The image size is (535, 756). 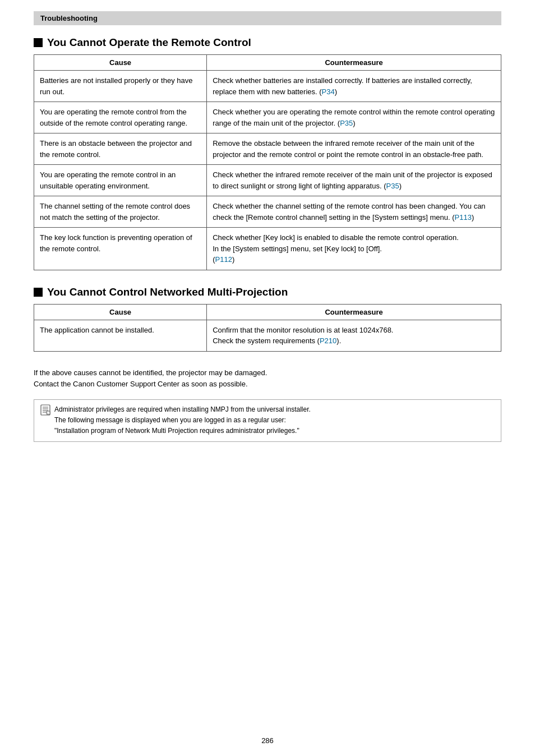 What do you see at coordinates (121, 312) in the screenshot?
I see `cause-header2: Cause` at bounding box center [121, 312].